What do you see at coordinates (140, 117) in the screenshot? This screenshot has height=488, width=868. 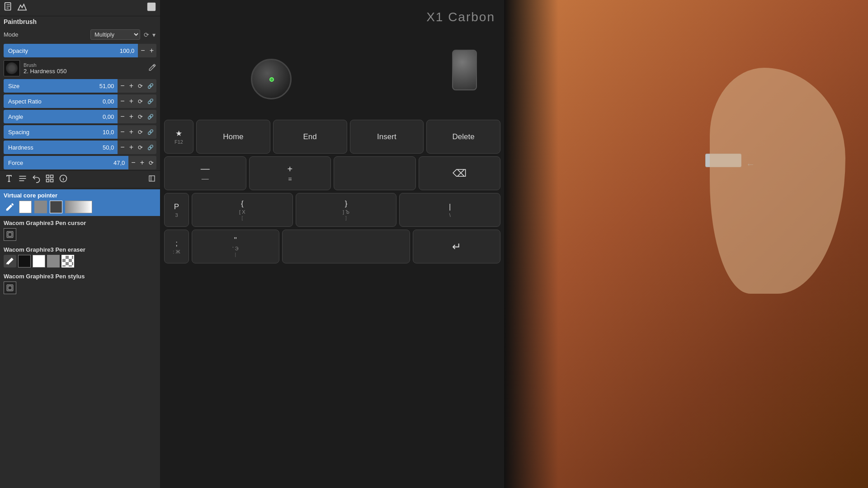 I see `angle-reset-btn: ⟳` at bounding box center [140, 117].